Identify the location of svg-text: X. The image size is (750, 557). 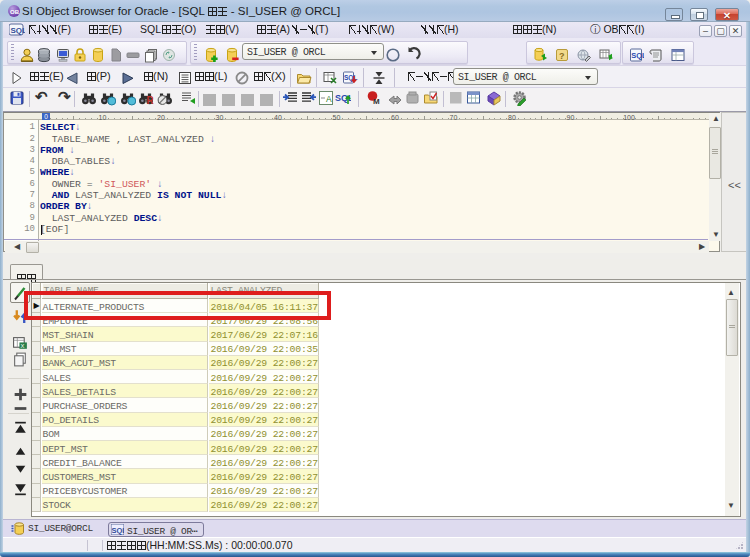
(23, 346).